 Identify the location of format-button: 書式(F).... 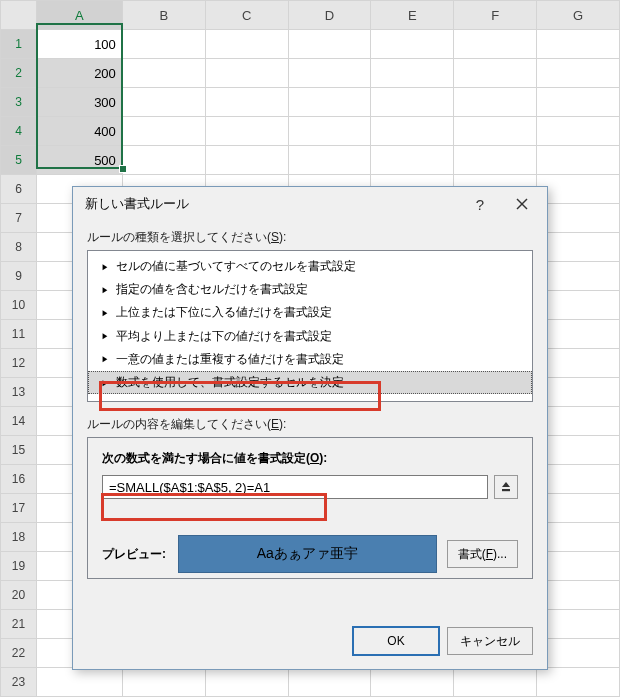
(482, 554).